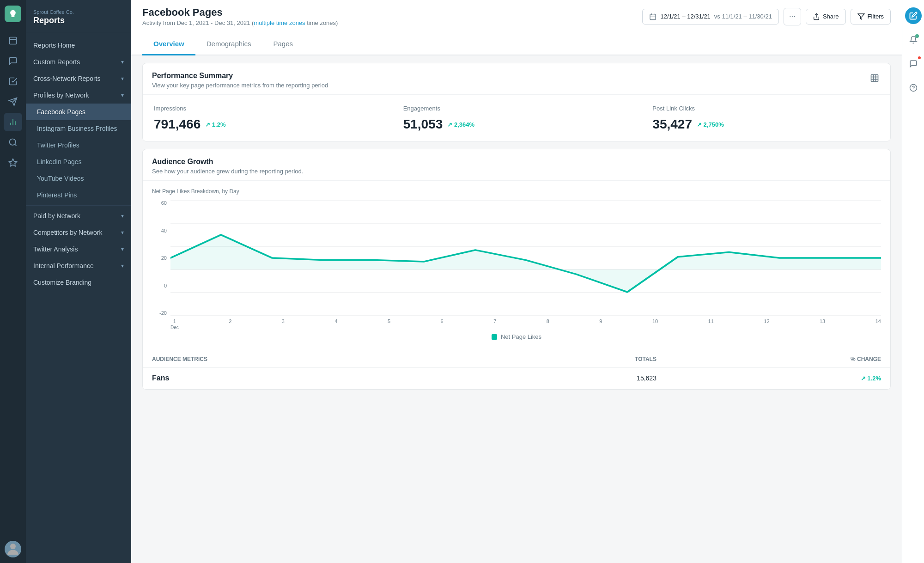  I want to click on date-range-button: 12/1/21 – 12/31/21 vs 11/1/21 – 11/30/21, so click(711, 17).